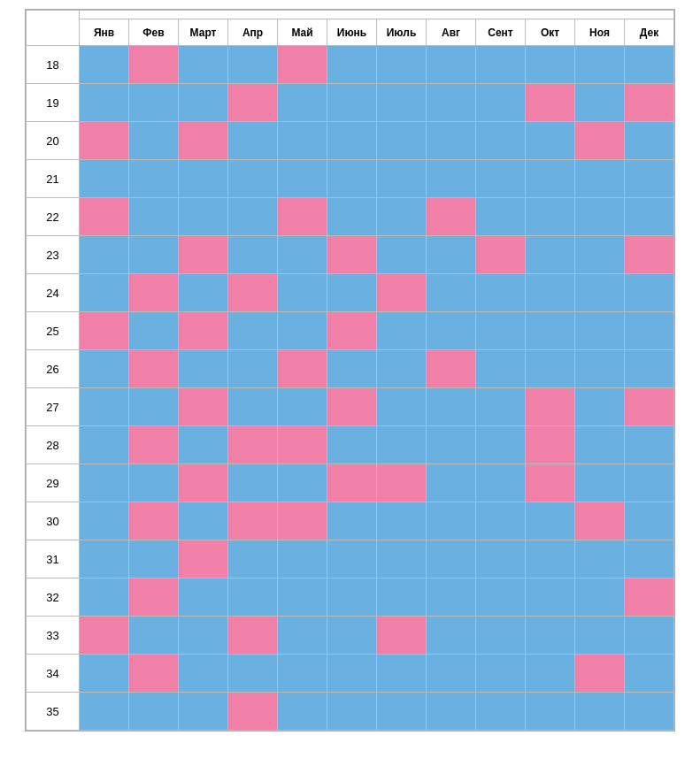  What do you see at coordinates (53, 179) in the screenshot?
I see `age-cell: 21` at bounding box center [53, 179].